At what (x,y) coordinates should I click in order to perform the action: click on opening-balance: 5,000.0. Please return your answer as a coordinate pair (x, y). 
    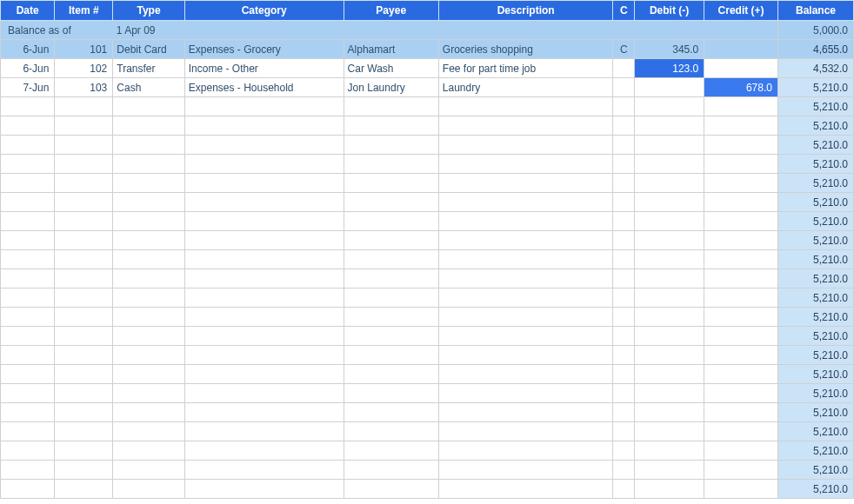
    Looking at the image, I should click on (816, 30).